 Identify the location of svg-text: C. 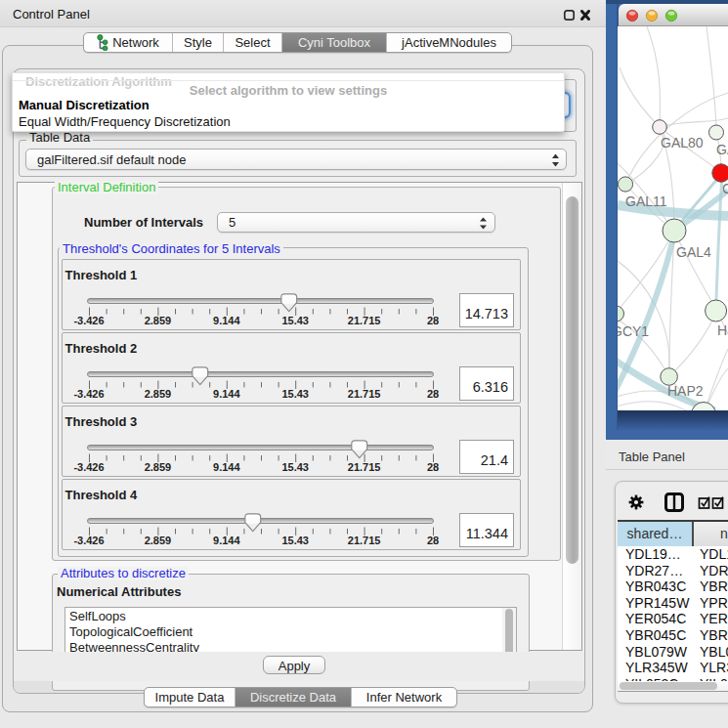
(725, 189).